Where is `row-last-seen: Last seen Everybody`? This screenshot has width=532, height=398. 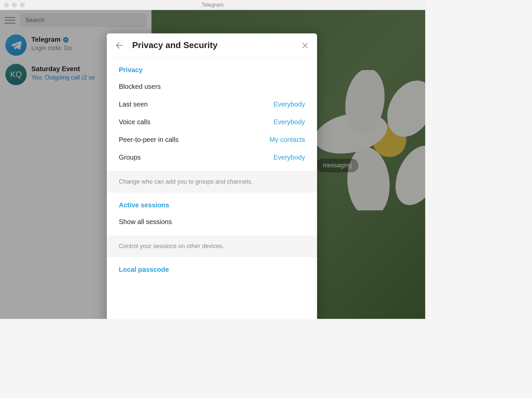 row-last-seen: Last seen Everybody is located at coordinates (212, 104).